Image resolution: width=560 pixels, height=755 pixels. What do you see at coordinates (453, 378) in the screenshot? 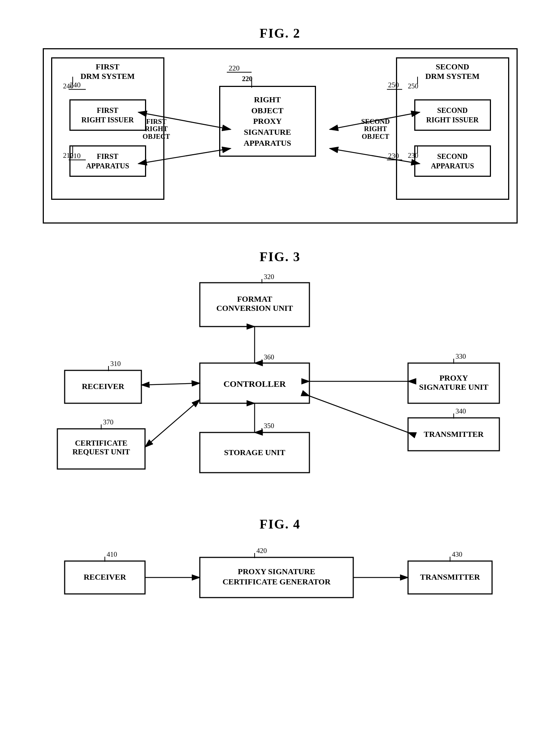
I see `svg-text: PROXY` at bounding box center [453, 378].